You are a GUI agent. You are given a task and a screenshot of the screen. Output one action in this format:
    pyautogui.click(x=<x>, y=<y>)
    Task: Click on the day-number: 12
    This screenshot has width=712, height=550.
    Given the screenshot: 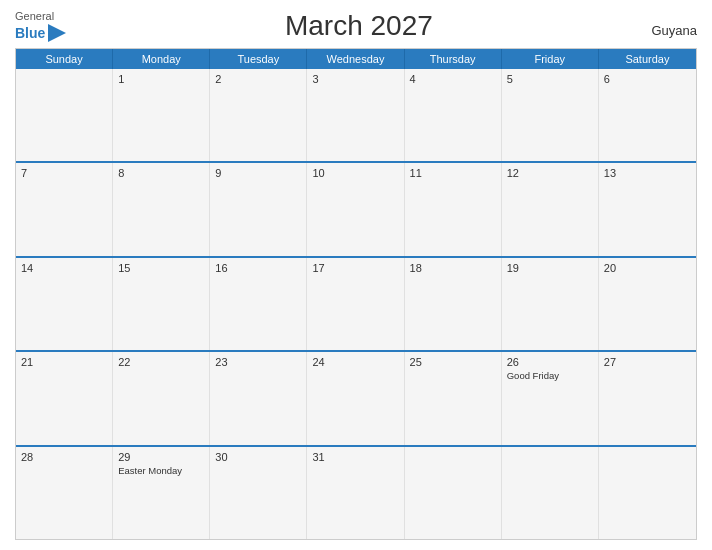 What is the action you would take?
    pyautogui.click(x=550, y=173)
    